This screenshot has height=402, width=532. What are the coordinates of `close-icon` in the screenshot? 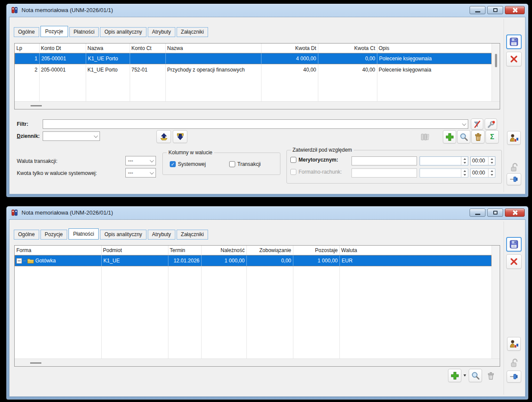 It's located at (515, 10).